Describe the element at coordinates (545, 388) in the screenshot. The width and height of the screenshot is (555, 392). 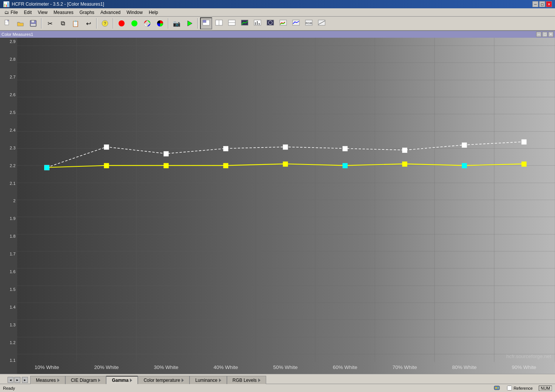
I see `num-indicator: NUM` at that location.